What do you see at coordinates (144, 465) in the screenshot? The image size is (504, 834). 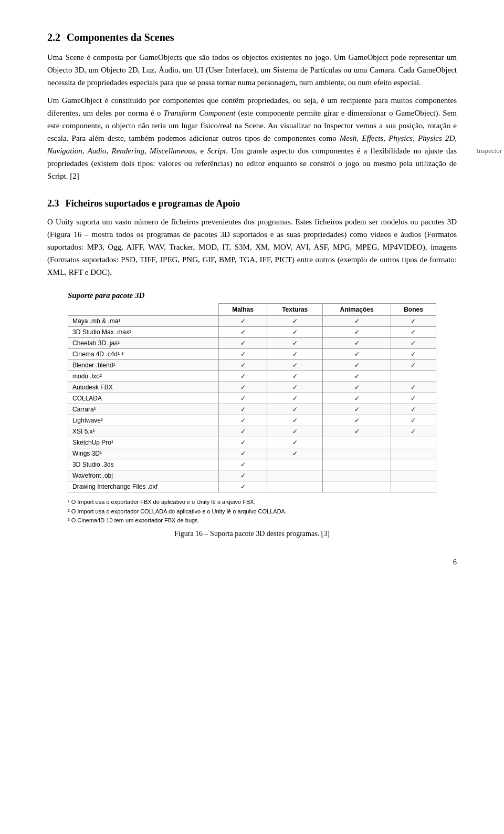 I see `row-label: 3D Studio .3ds` at bounding box center [144, 465].